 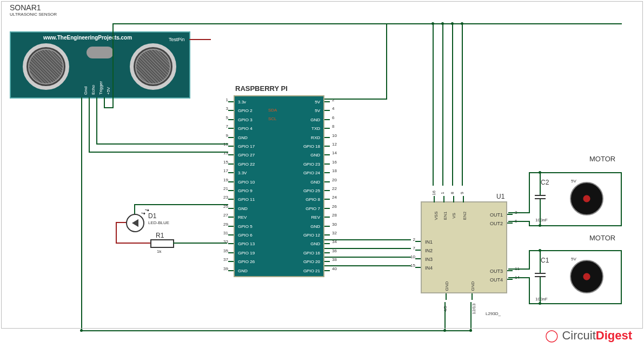 I want to click on w-out4a, so click(x=519, y=278).